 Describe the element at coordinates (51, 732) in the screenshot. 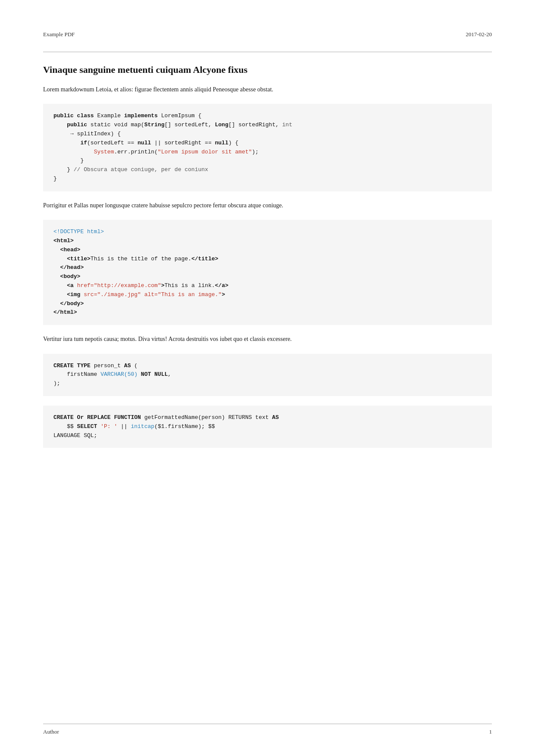

I see `footer-author: Author` at that location.